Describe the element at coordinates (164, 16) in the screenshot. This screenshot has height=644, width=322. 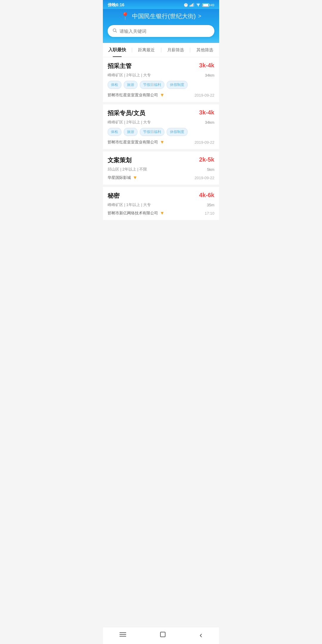
I see `location-text: 中国民生银行(世纪大街)` at that location.